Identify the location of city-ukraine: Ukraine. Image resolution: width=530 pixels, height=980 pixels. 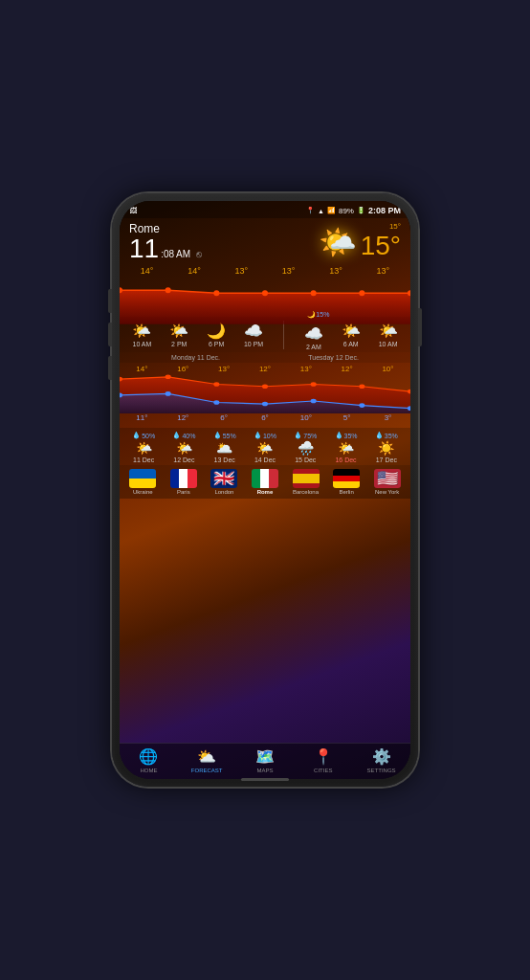
(143, 482).